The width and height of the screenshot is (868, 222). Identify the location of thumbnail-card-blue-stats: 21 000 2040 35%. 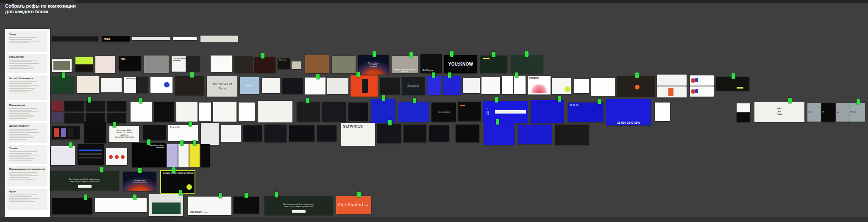
(629, 112).